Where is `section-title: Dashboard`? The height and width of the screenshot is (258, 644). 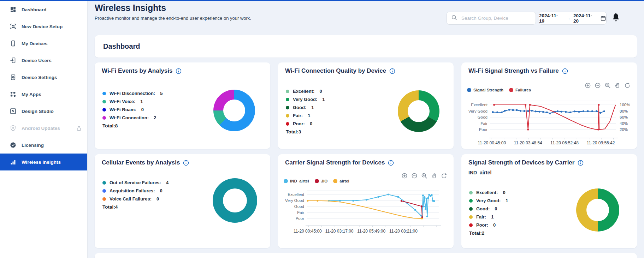
section-title: Dashboard is located at coordinates (122, 47).